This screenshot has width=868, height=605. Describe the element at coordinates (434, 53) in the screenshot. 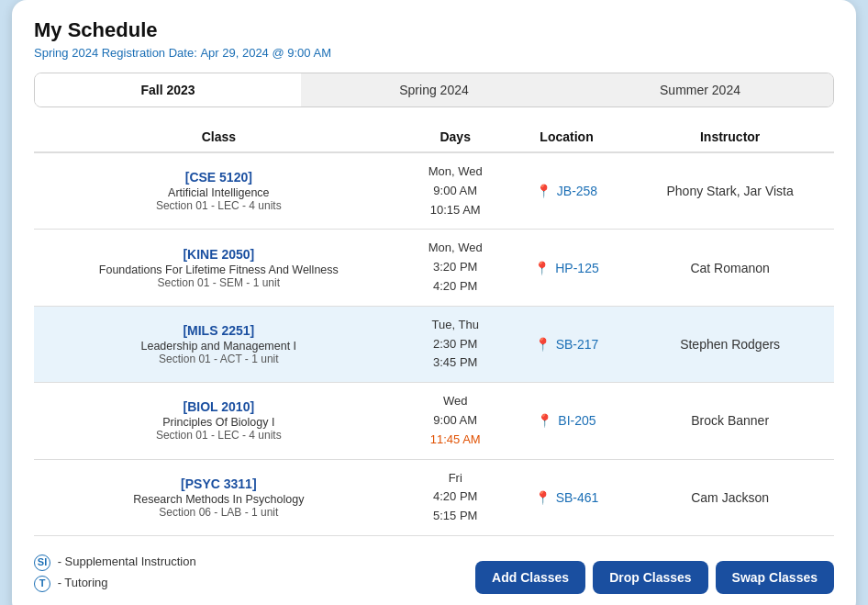

I see `registration-info: Spring 2024 Registration Date: Apr 29, 2…` at that location.